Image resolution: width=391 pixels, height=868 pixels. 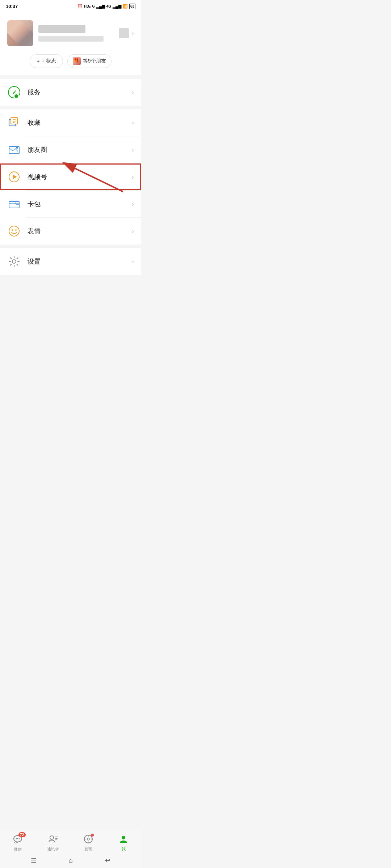 What do you see at coordinates (80, 231) in the screenshot?
I see `emoji-label: 表情` at bounding box center [80, 231].